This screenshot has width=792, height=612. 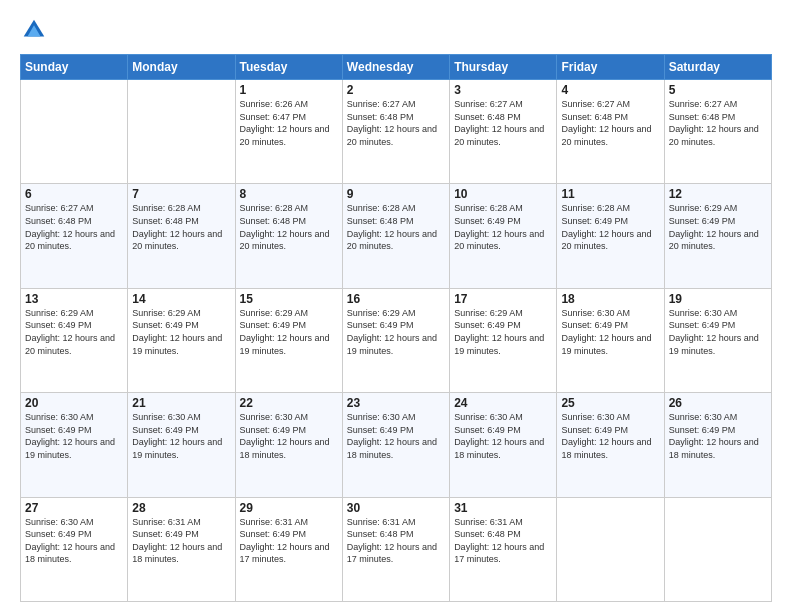 What do you see at coordinates (504, 132) in the screenshot?
I see `calendar-cell: 3Sunrise: 6:27 AMSunset: 6:48 PMDaylight…` at bounding box center [504, 132].